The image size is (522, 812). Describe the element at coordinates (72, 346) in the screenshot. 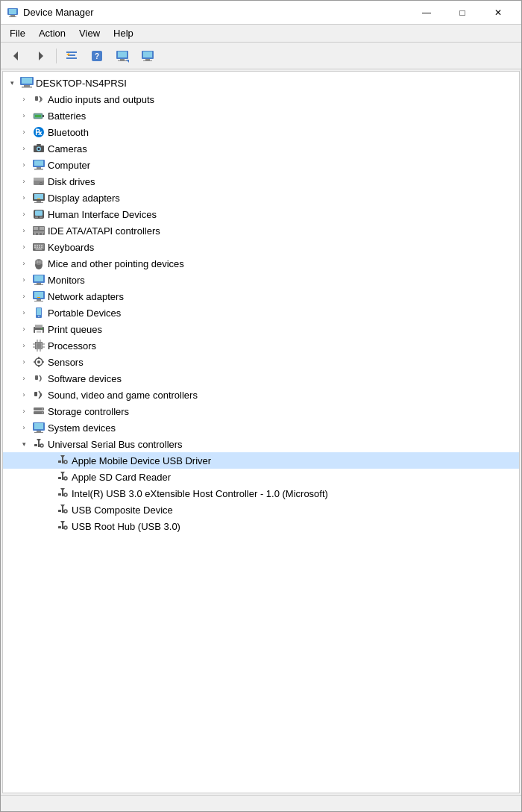

I see `processors-label: Processors` at that location.